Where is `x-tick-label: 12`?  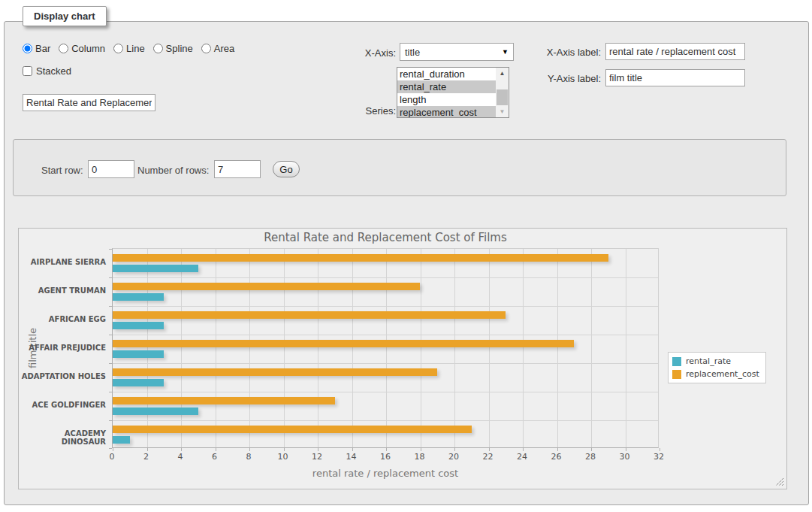
x-tick-label: 12 is located at coordinates (317, 457).